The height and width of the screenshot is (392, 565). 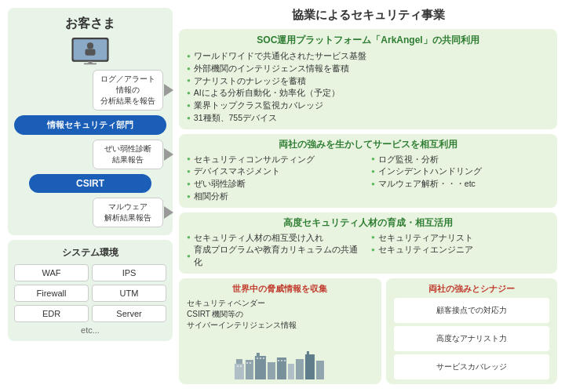 What do you see at coordinates (90, 51) in the screenshot?
I see `monitor-icon` at bounding box center [90, 51].